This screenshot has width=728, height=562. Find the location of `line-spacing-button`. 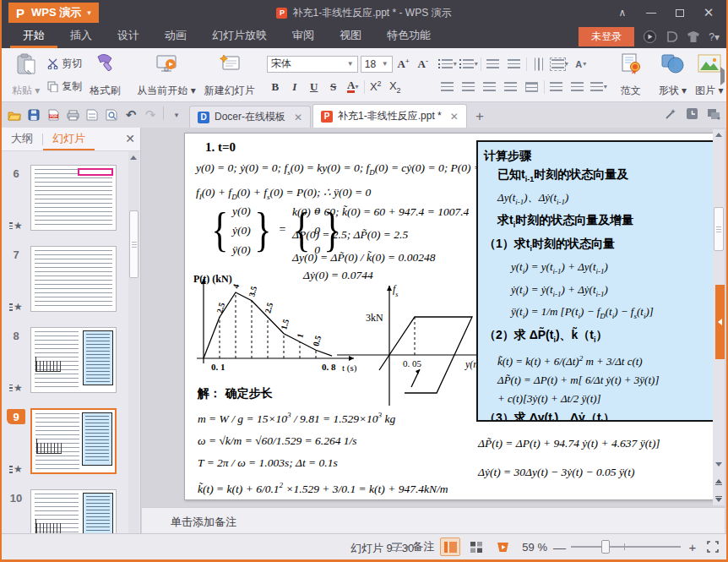

line-spacing-button is located at coordinates (557, 87).